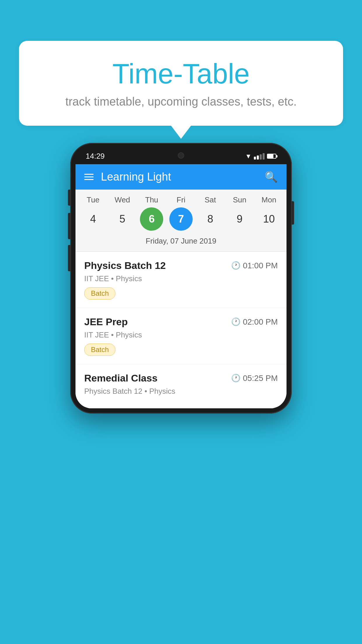 The height and width of the screenshot is (644, 362). What do you see at coordinates (240, 219) in the screenshot?
I see `day-9: 9` at bounding box center [240, 219].